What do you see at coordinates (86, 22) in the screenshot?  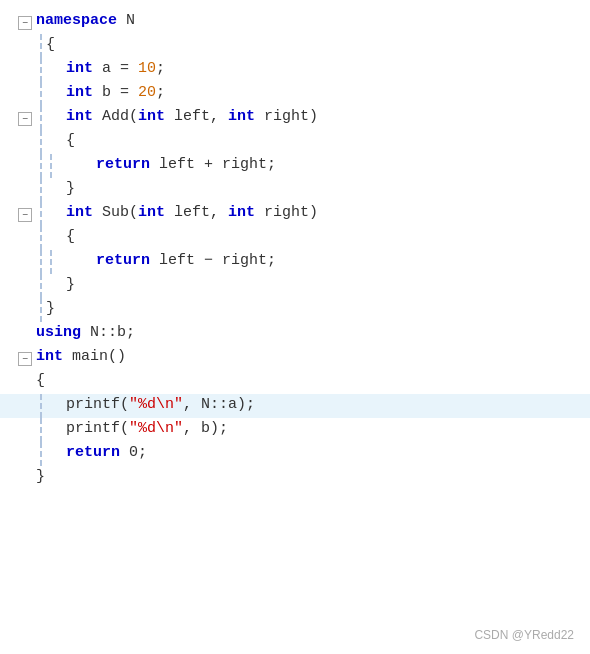 I see `code-tokens: namespace N` at bounding box center [86, 22].